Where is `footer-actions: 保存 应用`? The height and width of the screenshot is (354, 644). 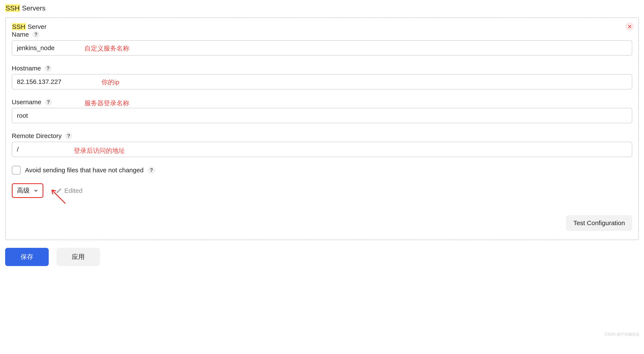
footer-actions: 保存 应用 is located at coordinates (322, 257).